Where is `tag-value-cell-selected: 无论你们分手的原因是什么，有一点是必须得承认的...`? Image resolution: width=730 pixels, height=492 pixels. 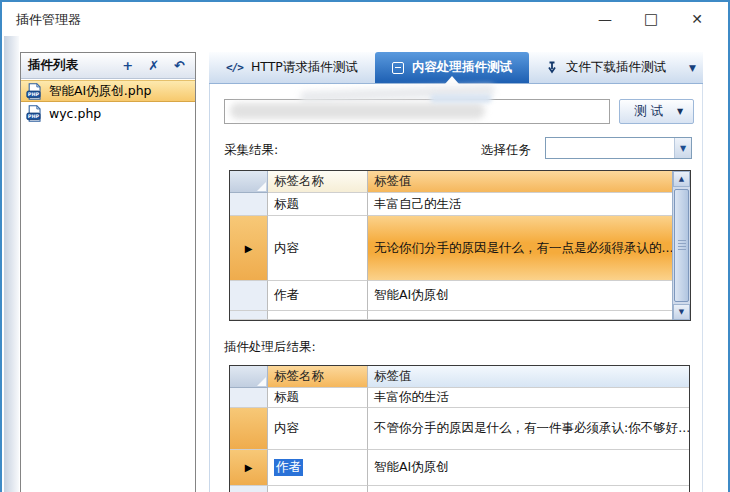
tag-value-cell-selected: 无论你们分手的原因是什么，有一点是必须得承认的... is located at coordinates (520, 248).